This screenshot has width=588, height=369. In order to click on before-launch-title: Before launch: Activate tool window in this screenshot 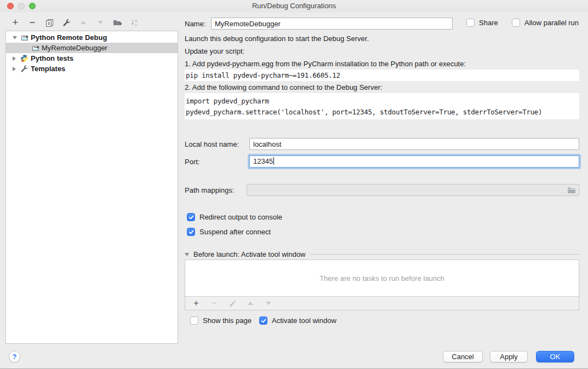, I will do `click(250, 254)`.